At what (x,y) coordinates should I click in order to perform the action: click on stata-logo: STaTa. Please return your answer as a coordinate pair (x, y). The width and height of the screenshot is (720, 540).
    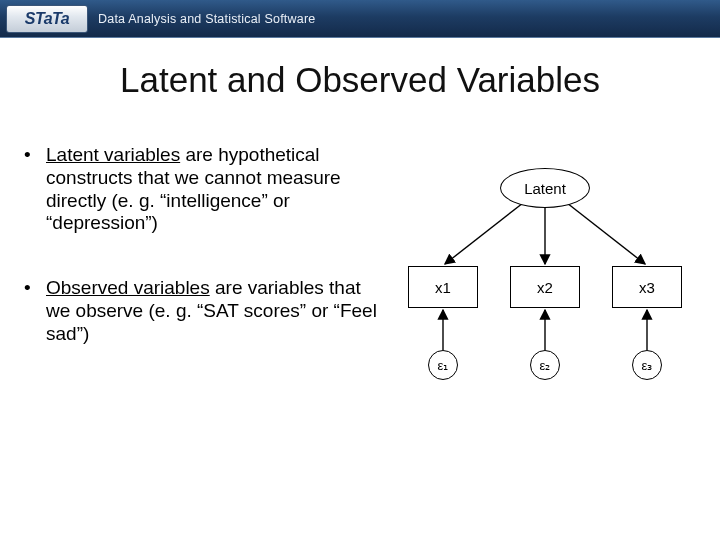
    Looking at the image, I should click on (47, 19).